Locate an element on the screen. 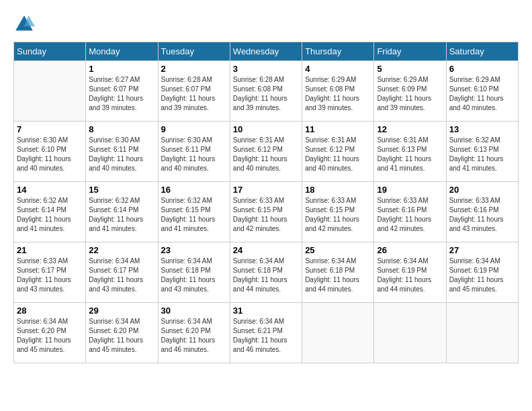  calendar-week-row: 1Sunrise: 6:27 AMSunset: 6:07 PMDaylight… is located at coordinates (266, 91).